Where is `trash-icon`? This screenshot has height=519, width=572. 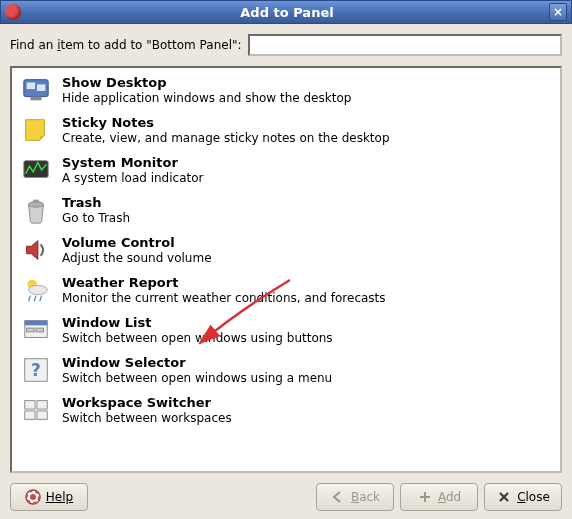 trash-icon is located at coordinates (36, 210).